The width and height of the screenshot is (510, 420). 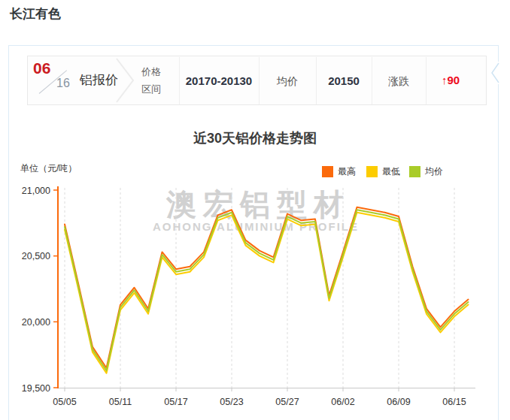 What do you see at coordinates (347, 171) in the screenshot?
I see `legend-label-high: 最高` at bounding box center [347, 171].